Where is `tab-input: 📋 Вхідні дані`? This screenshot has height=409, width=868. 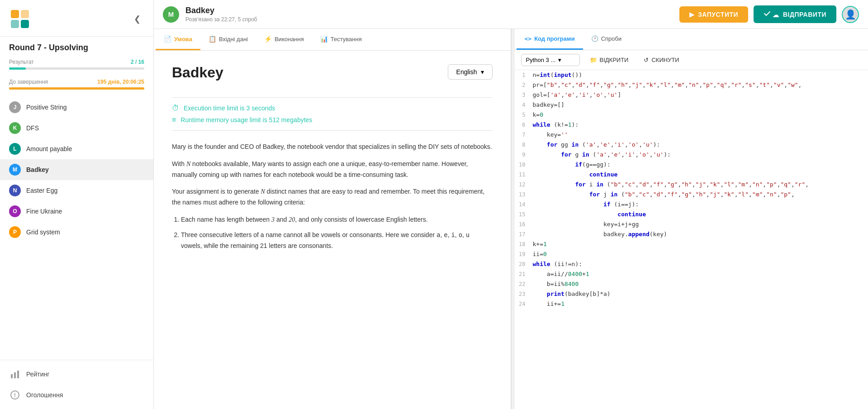 tab-input: 📋 Вхідні дані is located at coordinates (228, 40).